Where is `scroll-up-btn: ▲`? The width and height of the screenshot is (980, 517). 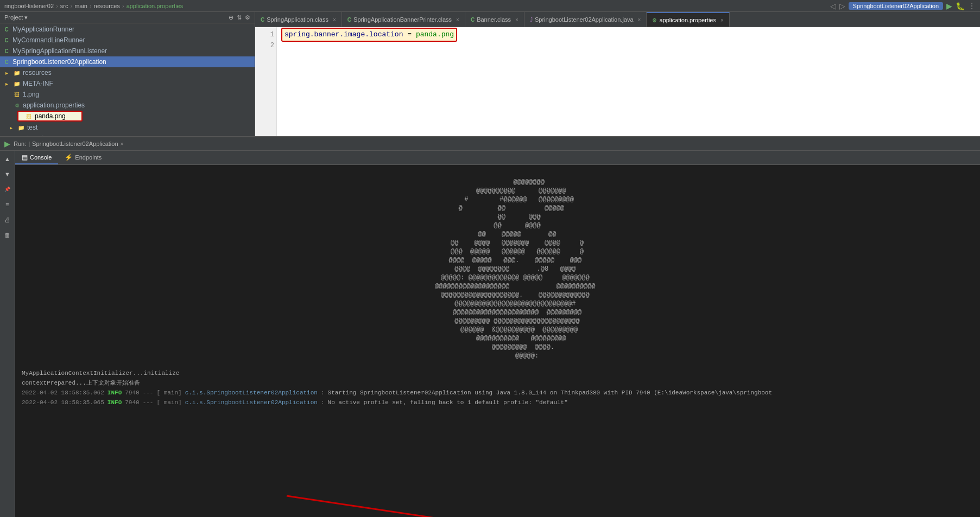
scroll-up-btn: ▲ is located at coordinates (8, 159).